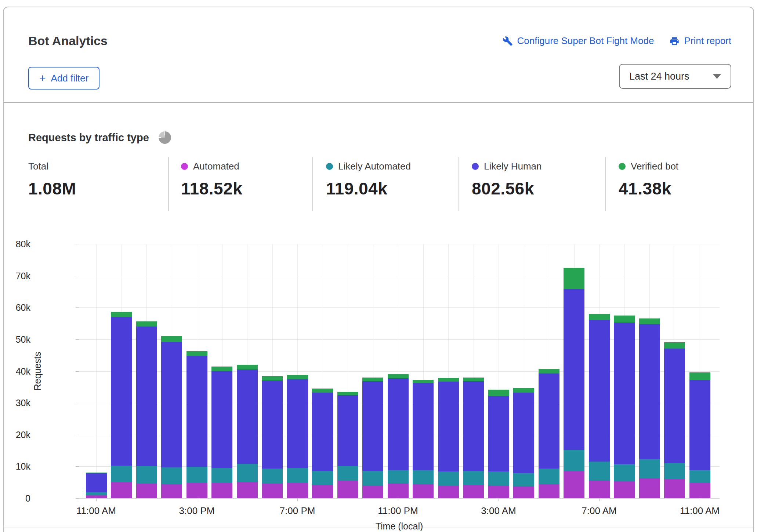 The height and width of the screenshot is (532, 757). Describe the element at coordinates (216, 167) in the screenshot. I see `stat-label: Automated` at that location.